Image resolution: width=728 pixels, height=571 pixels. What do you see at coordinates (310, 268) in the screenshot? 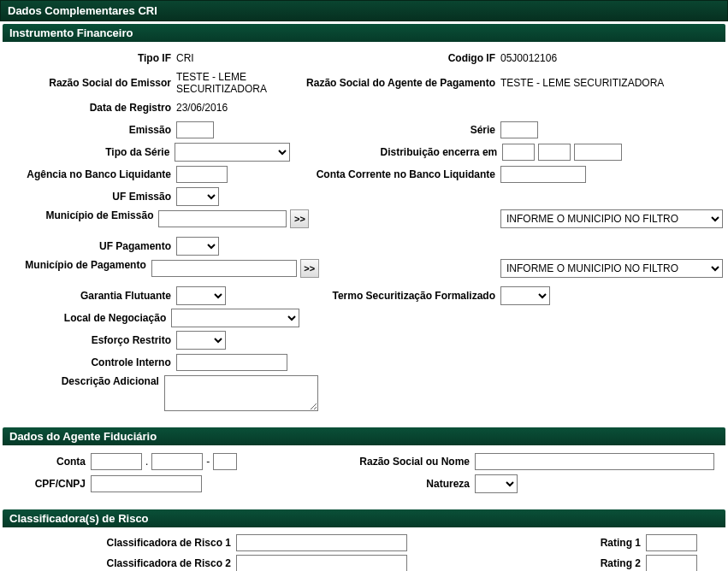
I see `municipio-pagamento-search-button: >>` at bounding box center [310, 268].